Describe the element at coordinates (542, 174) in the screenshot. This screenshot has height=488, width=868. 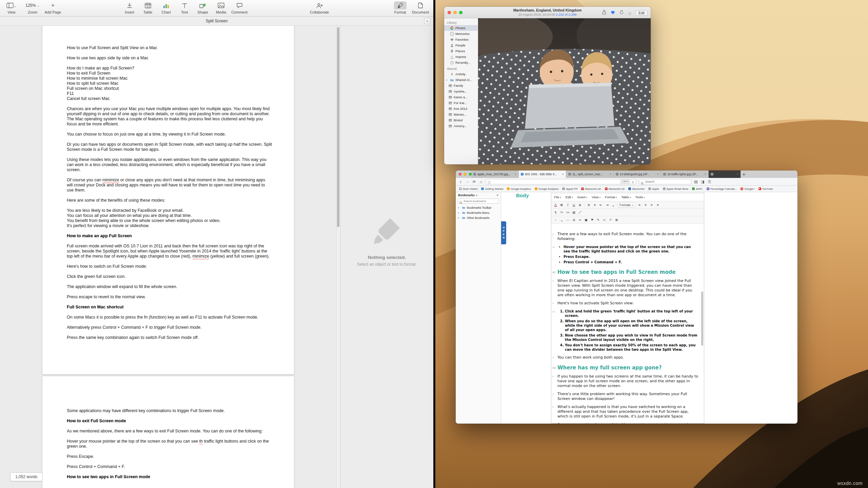
I see `browser-tab: IDG CMS - Edit Slide 0...` at that location.